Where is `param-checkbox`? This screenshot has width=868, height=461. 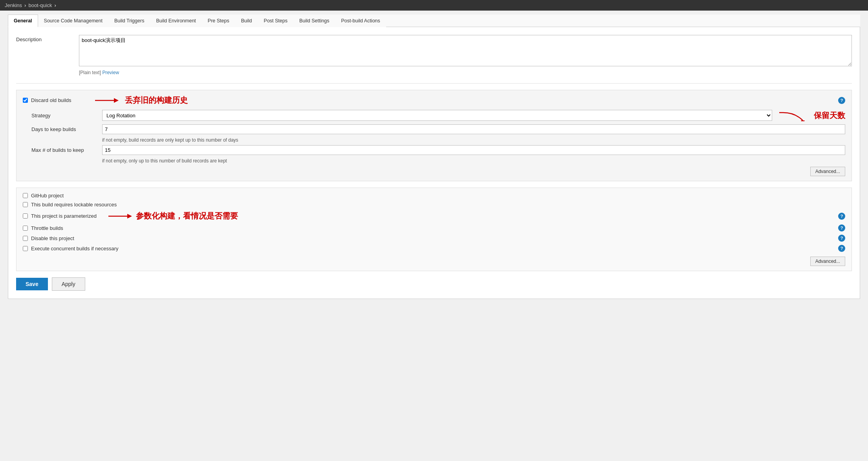
param-checkbox is located at coordinates (25, 216).